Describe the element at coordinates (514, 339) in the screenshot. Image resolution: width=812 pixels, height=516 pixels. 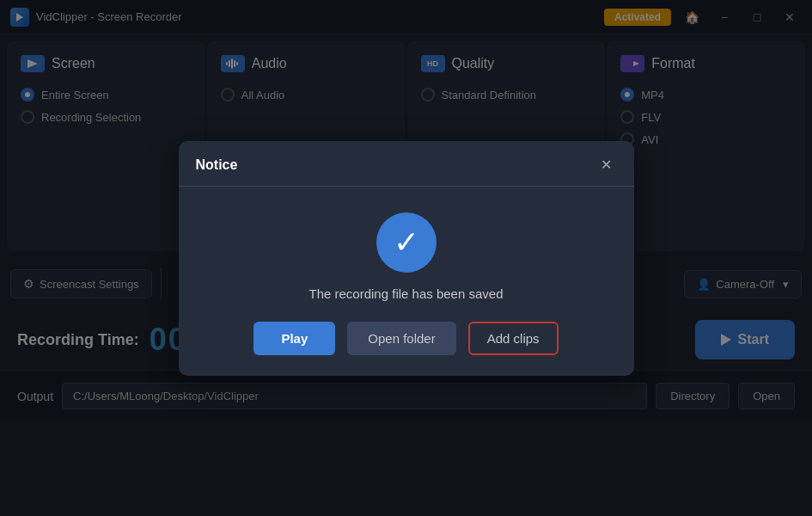
I see `add-clips-button: Add clips` at that location.